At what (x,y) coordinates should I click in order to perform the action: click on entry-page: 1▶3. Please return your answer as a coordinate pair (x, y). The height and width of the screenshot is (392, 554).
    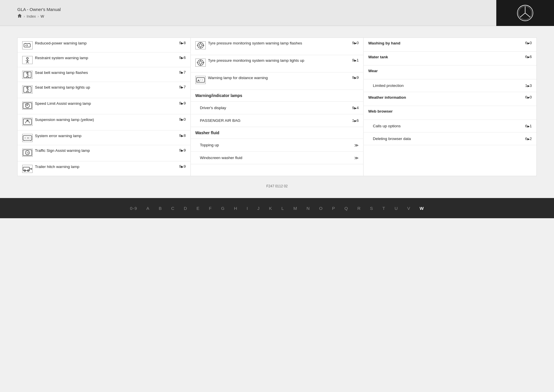
    Looking at the image, I should click on (529, 85).